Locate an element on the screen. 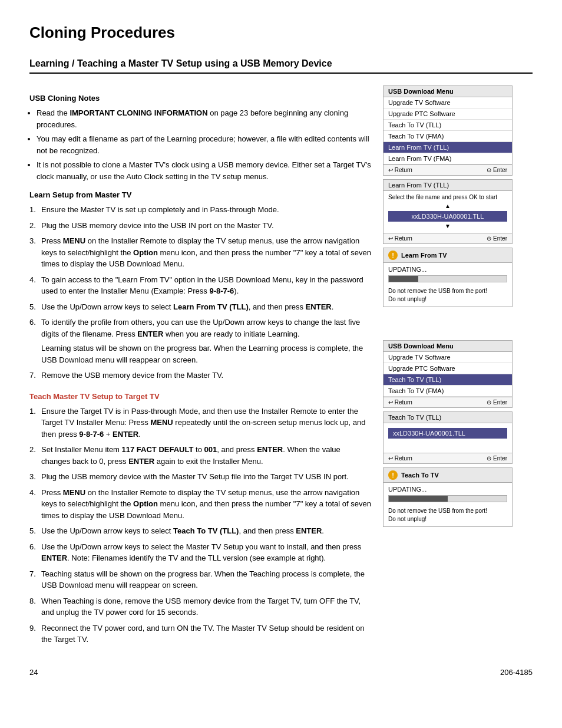  learn-from-tv-instruction: Select the file name and press OK to sta… is located at coordinates (448, 197).